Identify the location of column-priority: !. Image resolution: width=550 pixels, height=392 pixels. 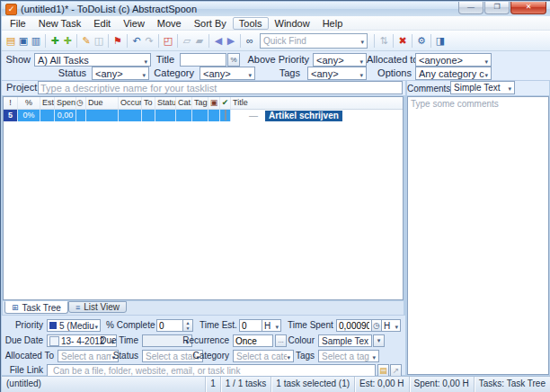
(11, 102).